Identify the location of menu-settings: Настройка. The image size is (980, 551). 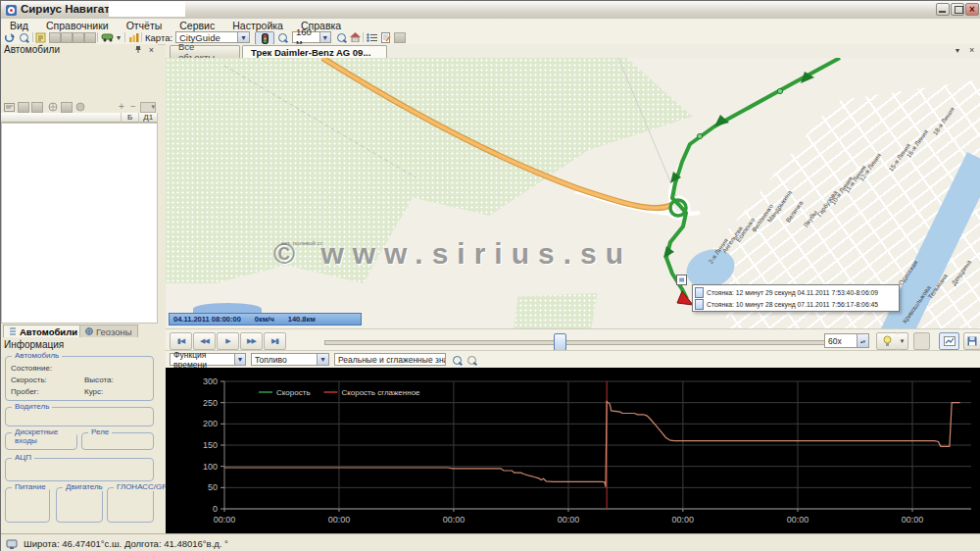
(258, 25).